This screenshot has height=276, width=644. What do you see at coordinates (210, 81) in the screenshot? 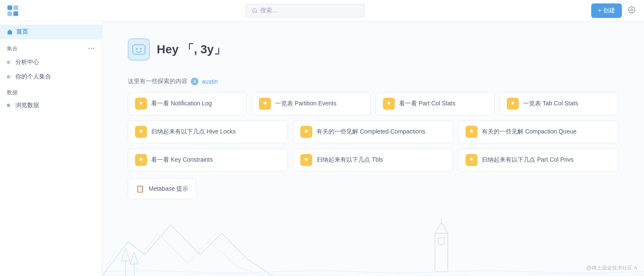
I see `section-user-link: austin` at bounding box center [210, 81].